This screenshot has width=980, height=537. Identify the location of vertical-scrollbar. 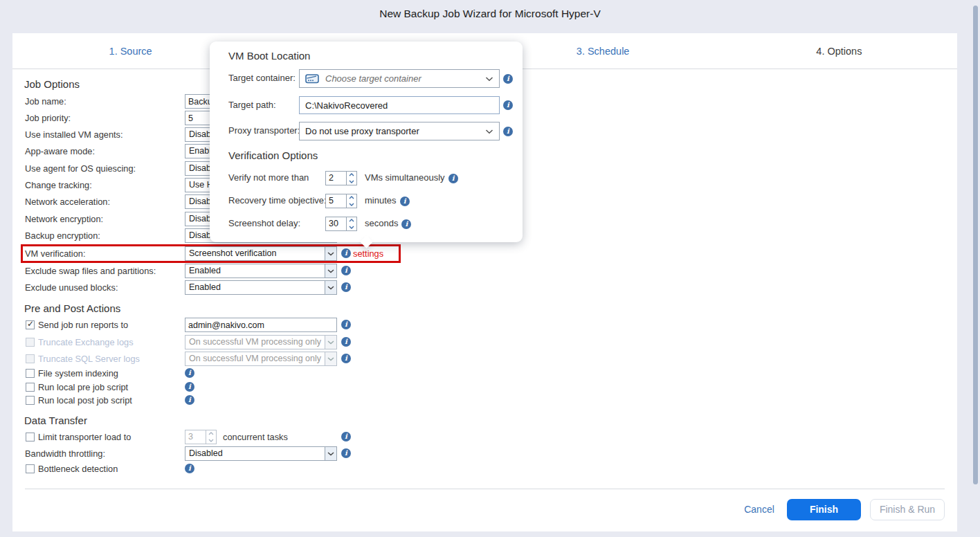
(976, 245).